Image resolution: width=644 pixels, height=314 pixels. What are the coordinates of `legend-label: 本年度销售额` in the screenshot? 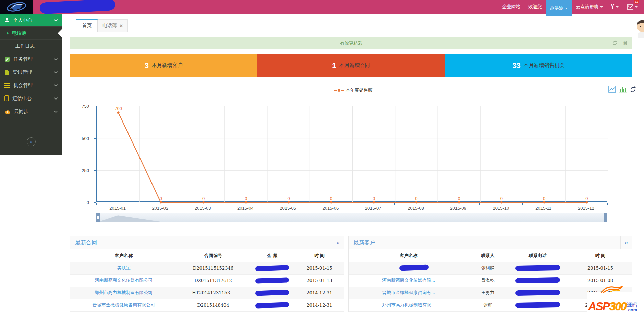 It's located at (359, 90).